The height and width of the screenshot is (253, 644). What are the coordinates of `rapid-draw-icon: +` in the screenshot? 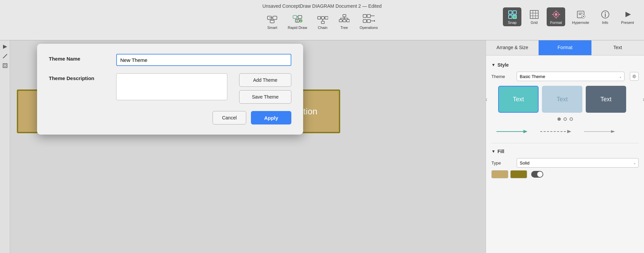 It's located at (297, 19).